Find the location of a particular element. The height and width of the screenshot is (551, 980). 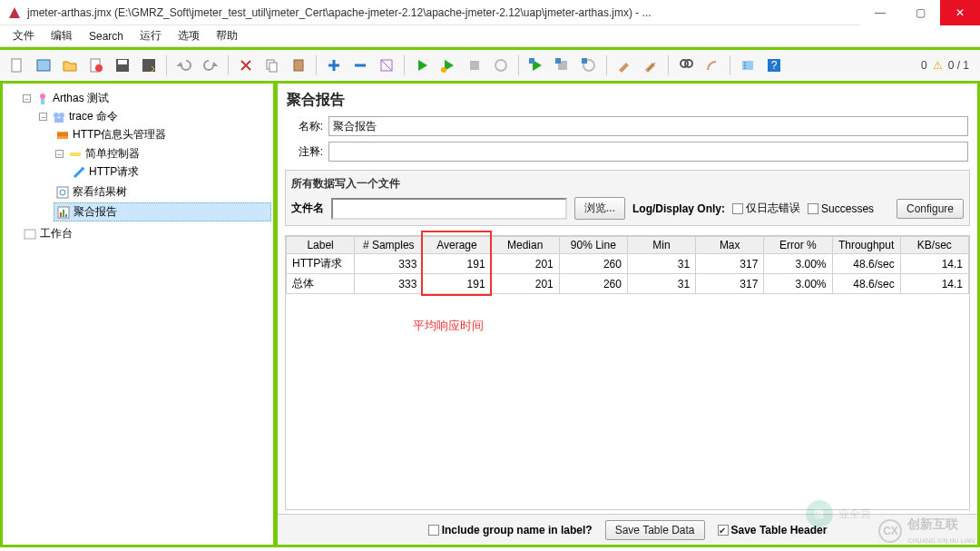

col-average: Average is located at coordinates (457, 245).